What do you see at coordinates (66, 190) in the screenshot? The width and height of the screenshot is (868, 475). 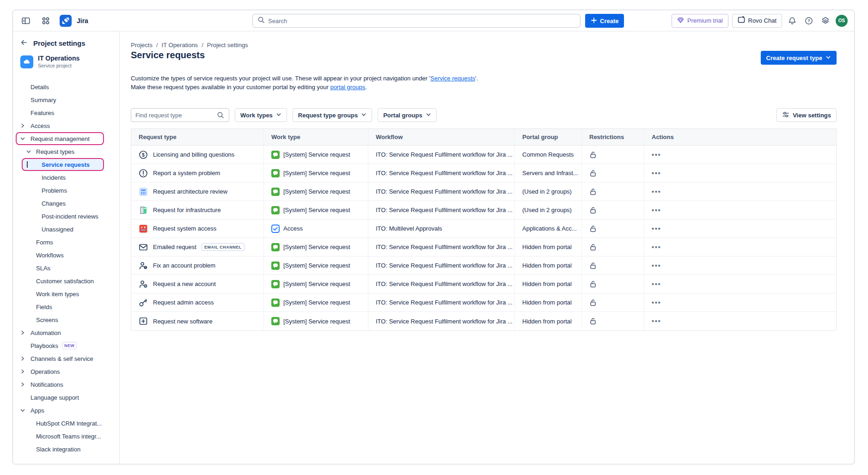 I see `sidebar-item-problems: Problems` at bounding box center [66, 190].